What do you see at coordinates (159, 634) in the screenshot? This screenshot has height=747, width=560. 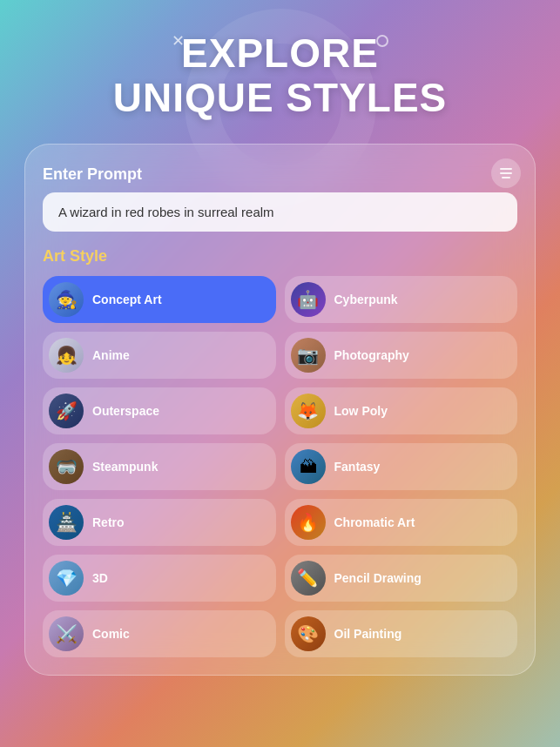 I see `style-btn-comic: ⚔️Comic` at bounding box center [159, 634].